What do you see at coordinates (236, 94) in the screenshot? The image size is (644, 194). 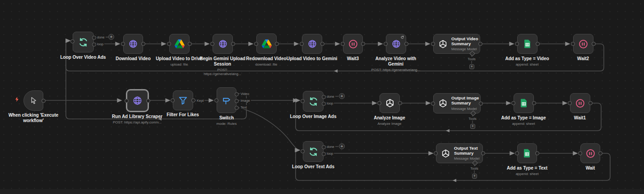 I see `output-port-video` at bounding box center [236, 94].